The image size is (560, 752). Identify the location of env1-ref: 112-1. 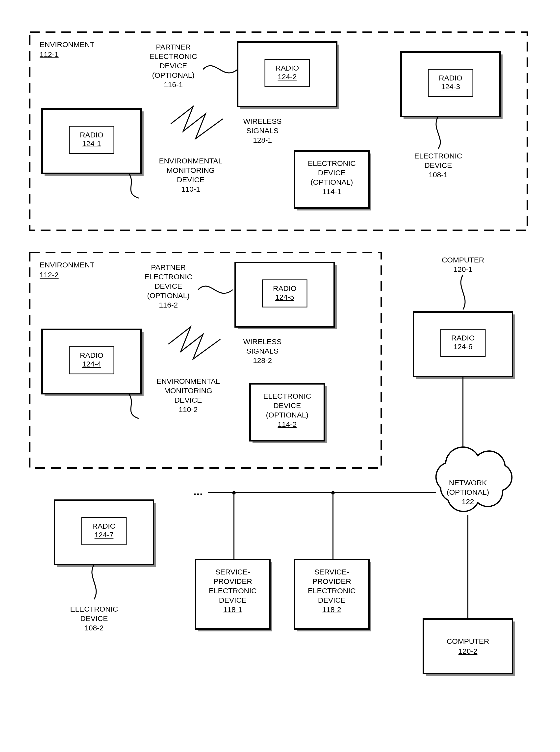
(49, 54).